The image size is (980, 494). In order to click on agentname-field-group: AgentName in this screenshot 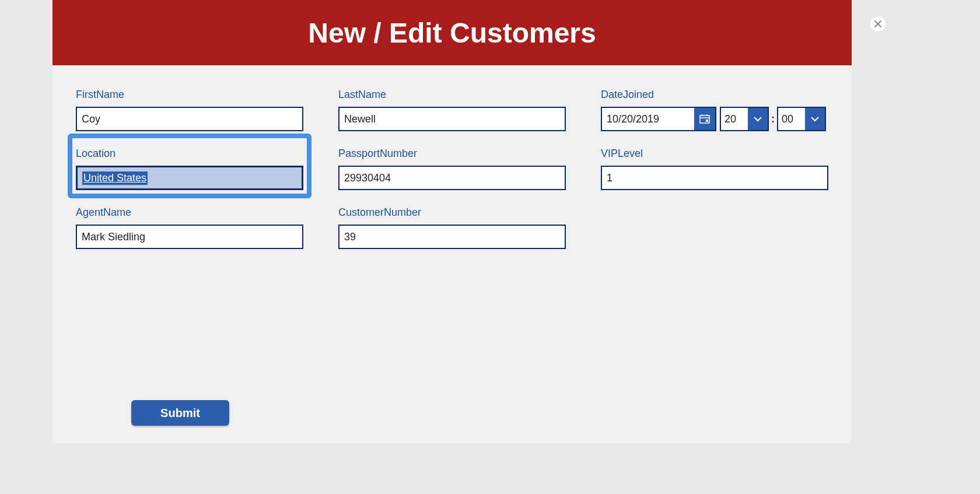, I will do `click(190, 227)`.